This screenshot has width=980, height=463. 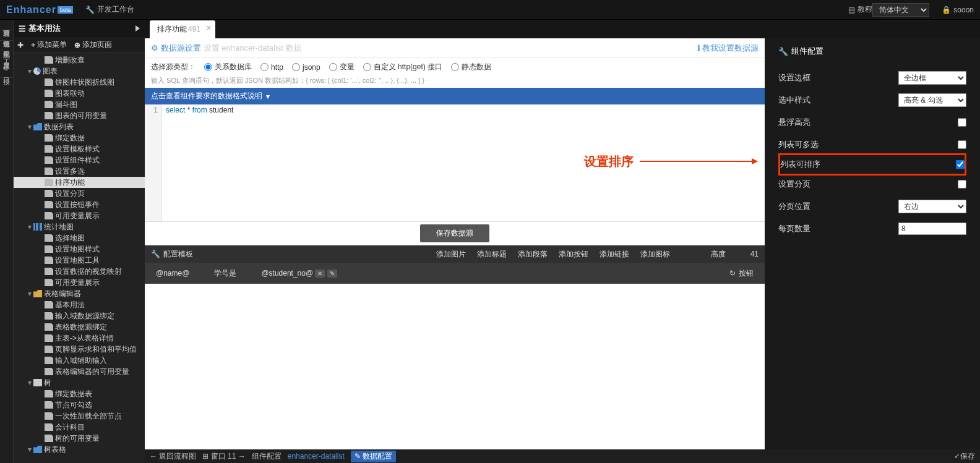 I want to click on config-select: 右边, so click(x=932, y=206).